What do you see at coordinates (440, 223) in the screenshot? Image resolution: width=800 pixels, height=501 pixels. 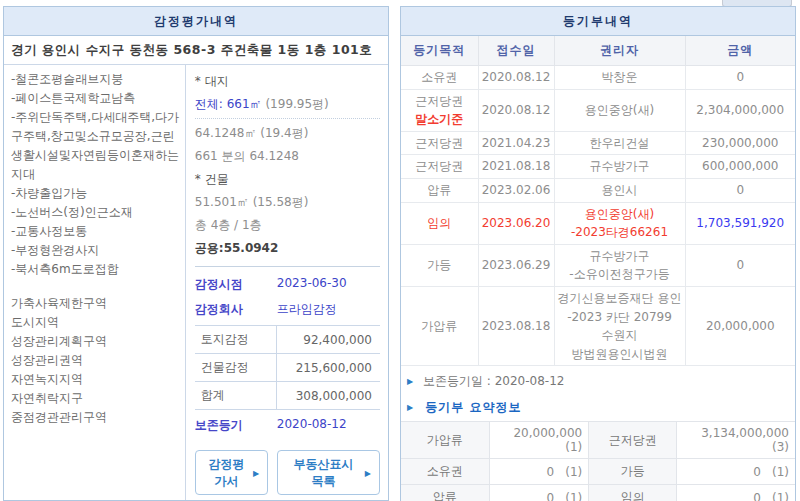 I see `registry-cell-purpose: 임의` at bounding box center [440, 223].